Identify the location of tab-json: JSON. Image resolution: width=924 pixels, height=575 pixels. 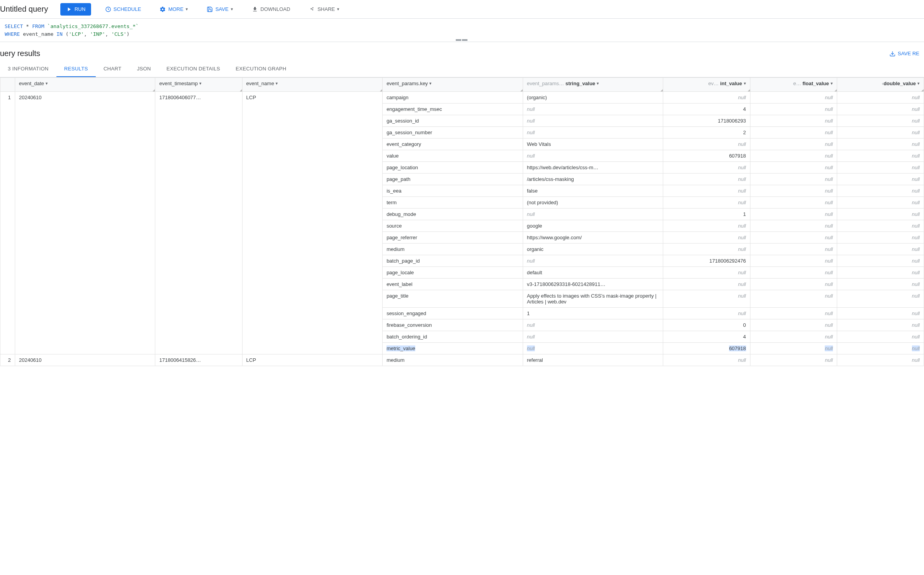
(144, 69).